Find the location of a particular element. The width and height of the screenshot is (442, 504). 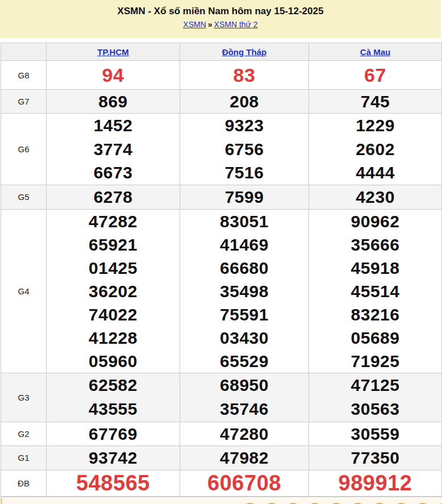

prize-number: 2602 is located at coordinates (375, 149).